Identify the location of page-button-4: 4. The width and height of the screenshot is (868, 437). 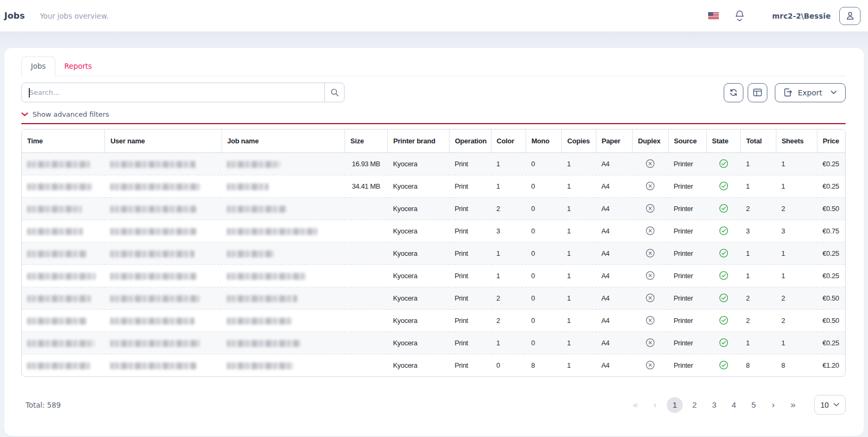
(734, 405).